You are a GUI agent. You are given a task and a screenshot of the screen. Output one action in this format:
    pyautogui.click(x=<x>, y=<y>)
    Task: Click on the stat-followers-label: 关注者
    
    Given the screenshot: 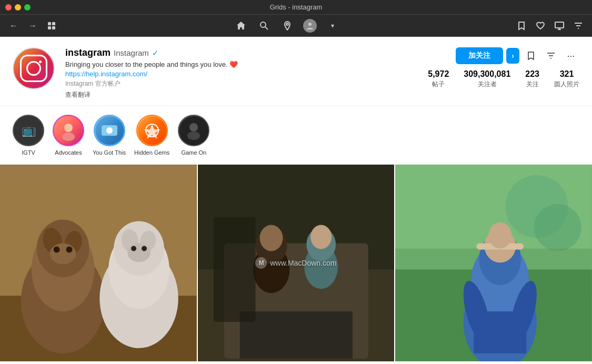 What is the action you would take?
    pyautogui.click(x=487, y=84)
    